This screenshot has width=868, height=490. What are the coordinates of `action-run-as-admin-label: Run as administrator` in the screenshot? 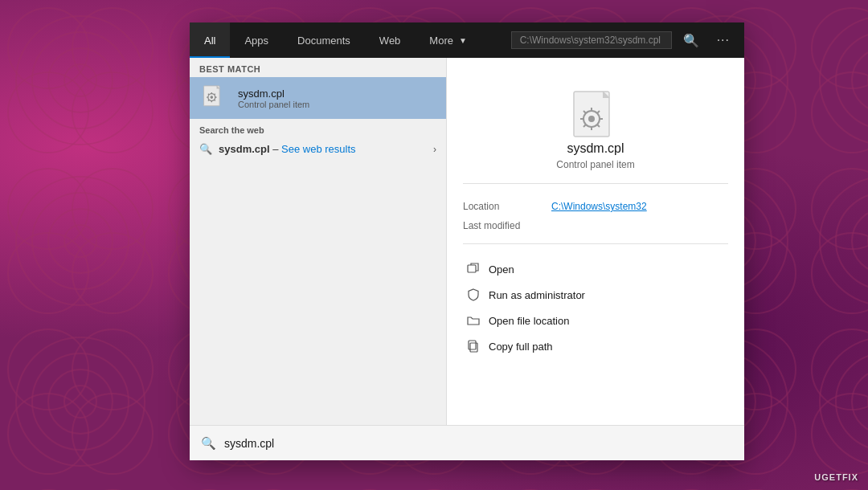 It's located at (537, 296).